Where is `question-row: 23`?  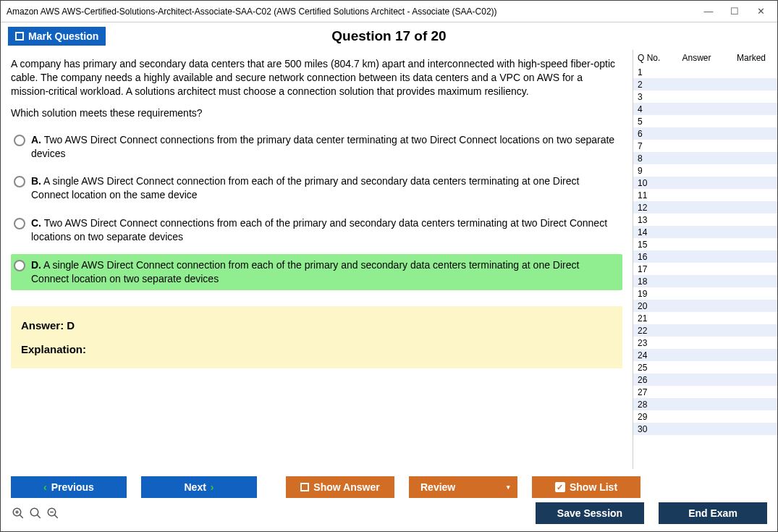 question-row: 23 is located at coordinates (705, 343).